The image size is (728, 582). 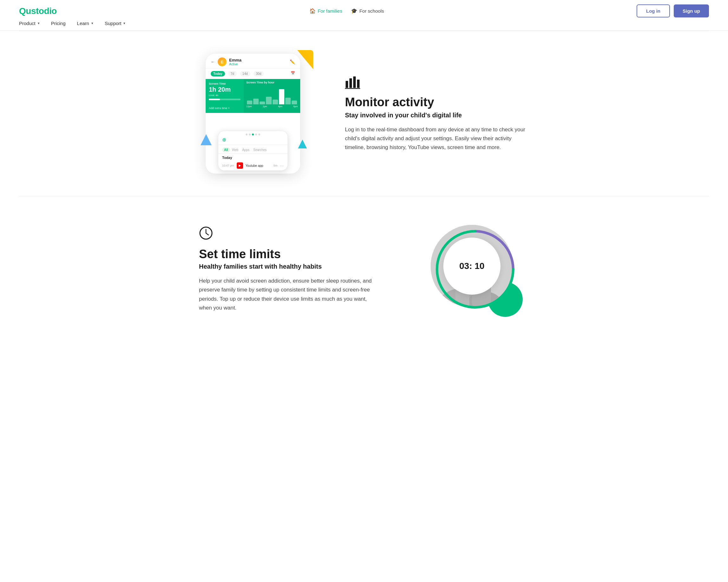 I want to click on user-status-text: Active, so click(x=258, y=64).